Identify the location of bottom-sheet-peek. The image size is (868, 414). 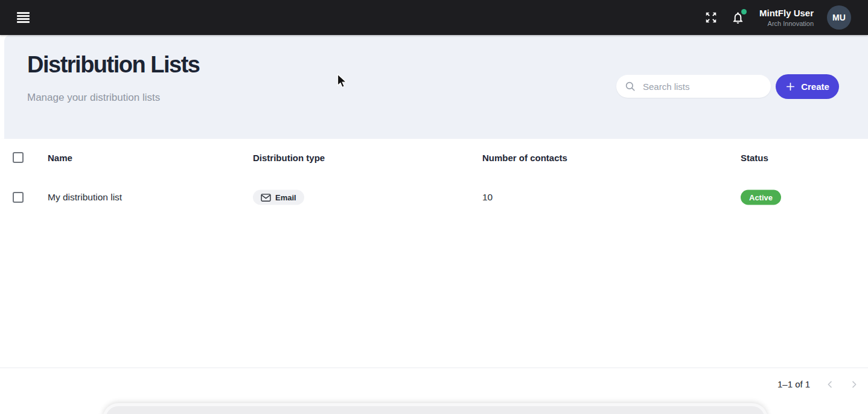
(435, 409).